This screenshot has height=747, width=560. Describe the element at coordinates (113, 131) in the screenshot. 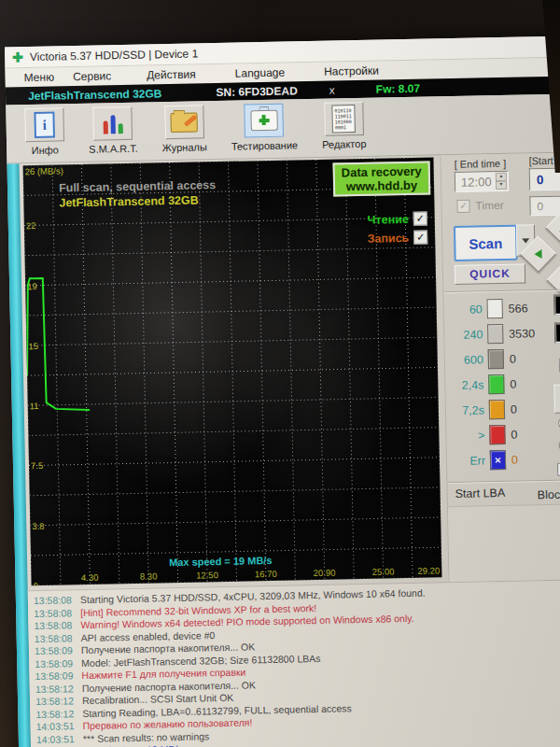

I see `toolbar-button-smart: S.M.A.R.T.` at that location.